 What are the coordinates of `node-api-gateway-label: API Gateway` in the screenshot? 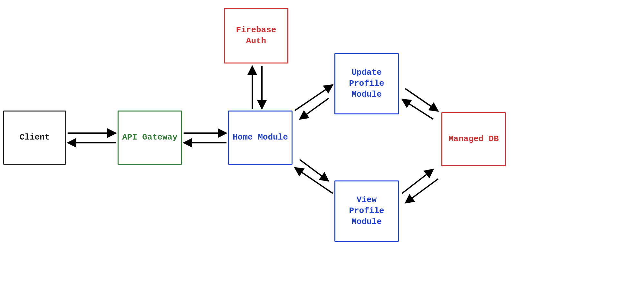 It's located at (150, 138).